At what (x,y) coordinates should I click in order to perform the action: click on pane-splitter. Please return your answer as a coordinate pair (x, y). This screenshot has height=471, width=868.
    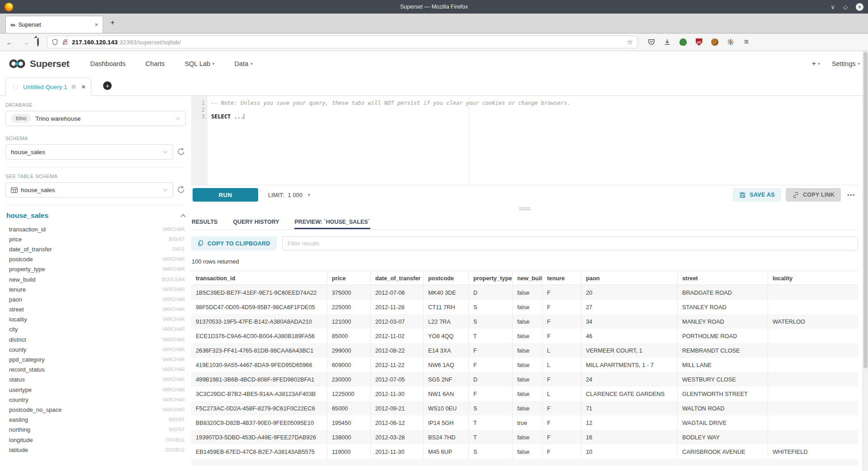
    Looking at the image, I should click on (524, 209).